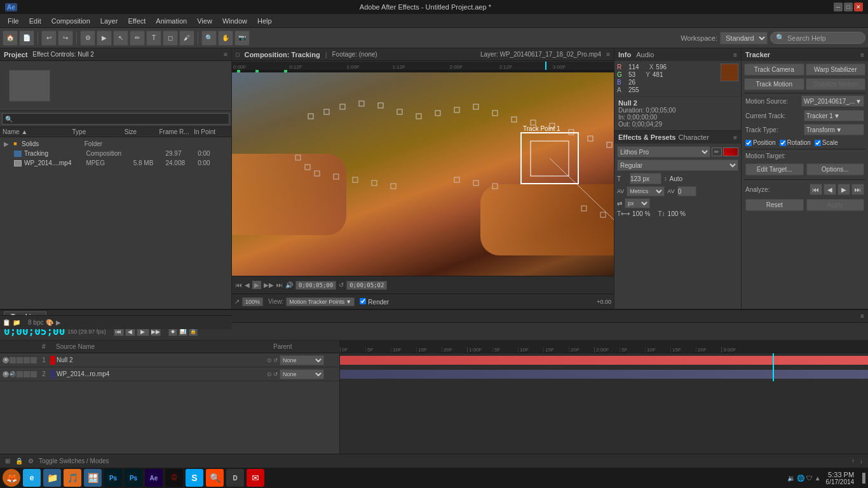 Image resolution: width=868 pixels, height=488 pixels. I want to click on percent-1: 100 %, so click(641, 214).